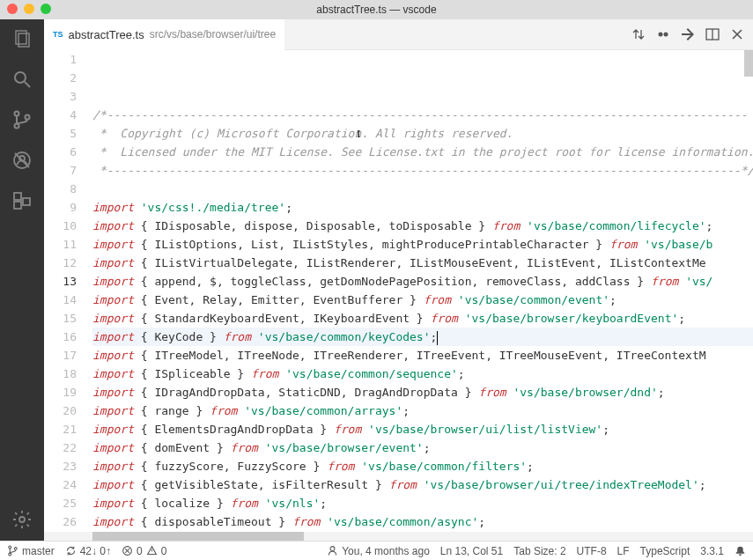 The height and width of the screenshot is (560, 753). I want to click on close-window-icon, so click(12, 9).